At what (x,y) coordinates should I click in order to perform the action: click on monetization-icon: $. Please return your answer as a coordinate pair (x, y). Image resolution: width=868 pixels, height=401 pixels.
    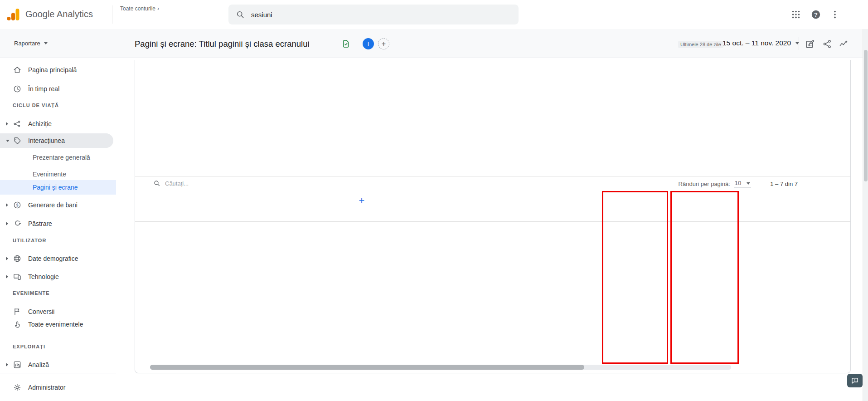
    Looking at the image, I should click on (17, 205).